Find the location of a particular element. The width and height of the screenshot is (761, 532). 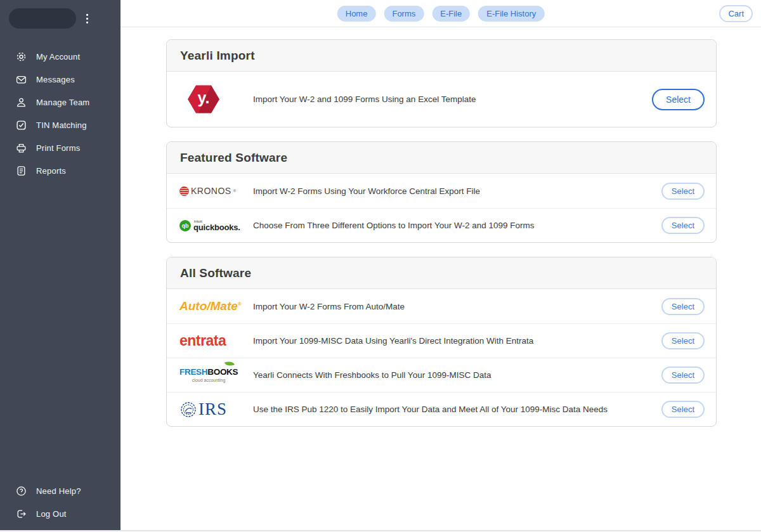

logout-icon is located at coordinates (22, 514).